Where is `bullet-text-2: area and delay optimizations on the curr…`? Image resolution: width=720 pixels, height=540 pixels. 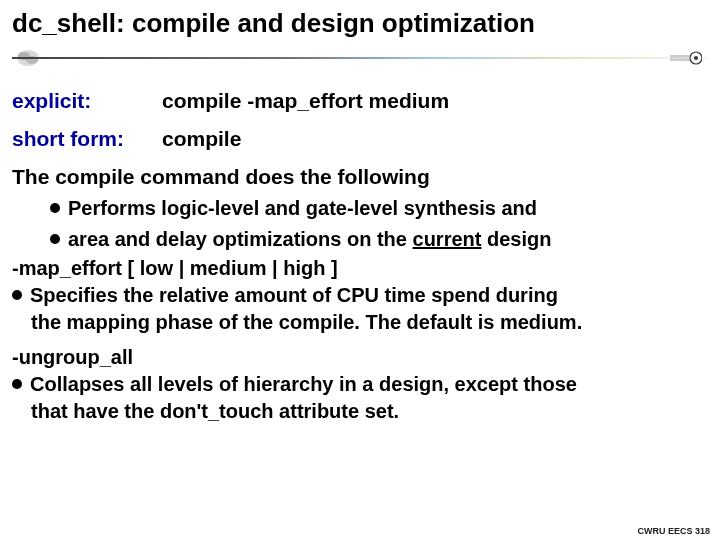
bullet-text-2: area and delay optimizations on the curr… is located at coordinates (310, 240).